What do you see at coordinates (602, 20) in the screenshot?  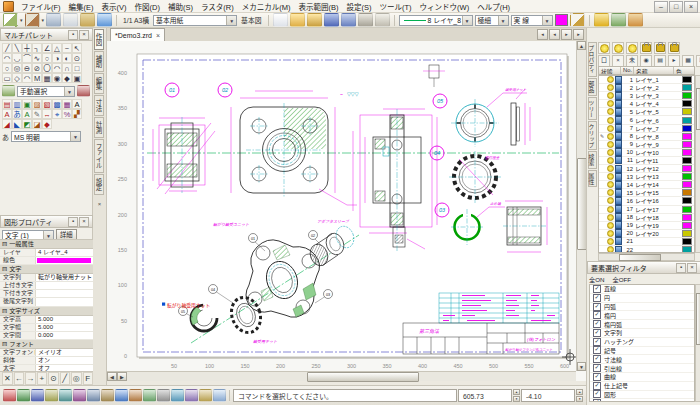 I see `help-icon` at bounding box center [602, 20].